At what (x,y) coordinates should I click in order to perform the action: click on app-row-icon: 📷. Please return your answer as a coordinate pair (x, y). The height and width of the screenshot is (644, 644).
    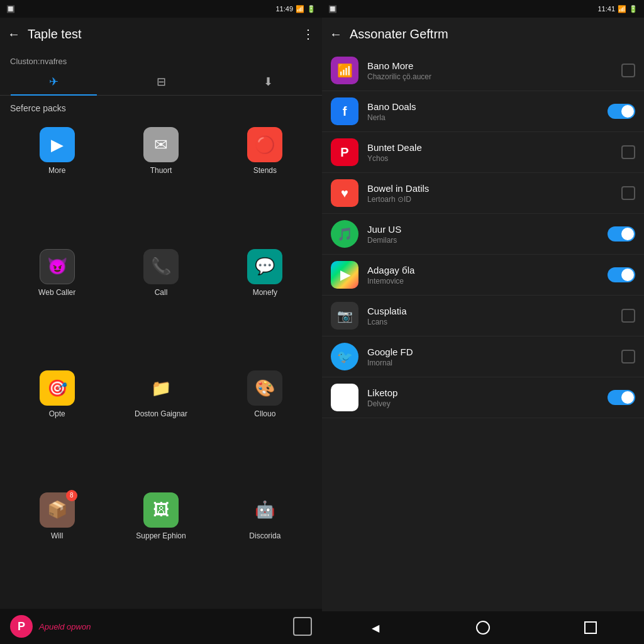
    Looking at the image, I should click on (345, 316).